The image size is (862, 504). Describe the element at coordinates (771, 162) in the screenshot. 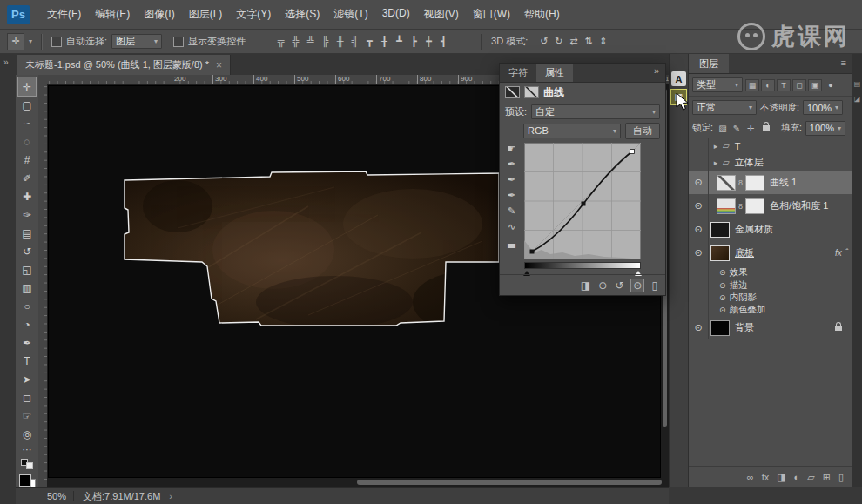

I see `layer-group-row-solid: ▸ ▱ 立体层` at that location.